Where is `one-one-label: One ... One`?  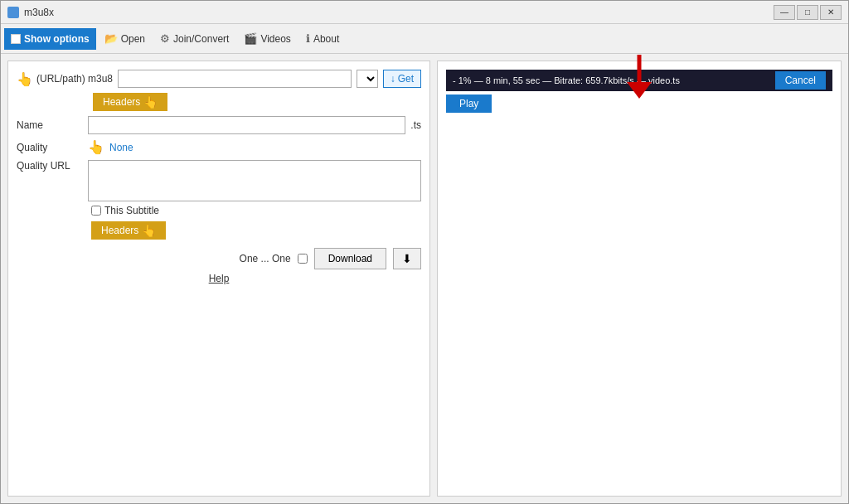 one-one-label: One ... One is located at coordinates (265, 259).